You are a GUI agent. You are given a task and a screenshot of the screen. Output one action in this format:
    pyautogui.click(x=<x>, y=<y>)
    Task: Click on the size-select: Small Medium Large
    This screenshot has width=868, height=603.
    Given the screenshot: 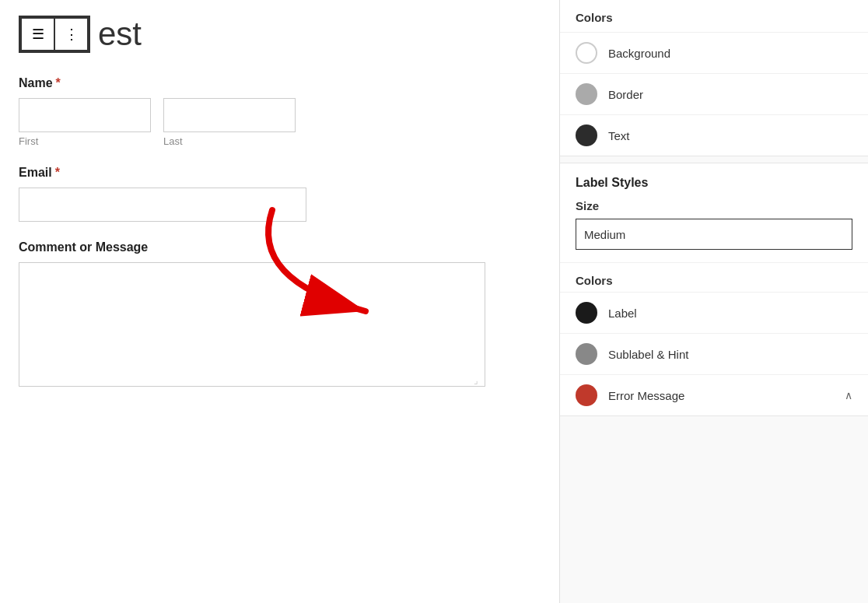 What is the action you would take?
    pyautogui.click(x=714, y=234)
    